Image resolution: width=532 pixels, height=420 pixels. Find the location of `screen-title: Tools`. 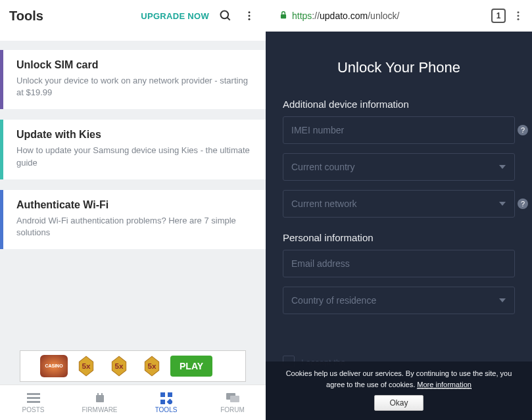

screen-title: Tools is located at coordinates (75, 16).